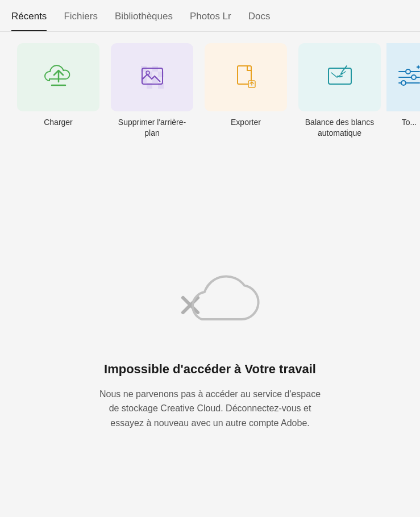  Describe the element at coordinates (210, 409) in the screenshot. I see `error-description: Nous ne parvenons pas à accéder au servi…` at that location.